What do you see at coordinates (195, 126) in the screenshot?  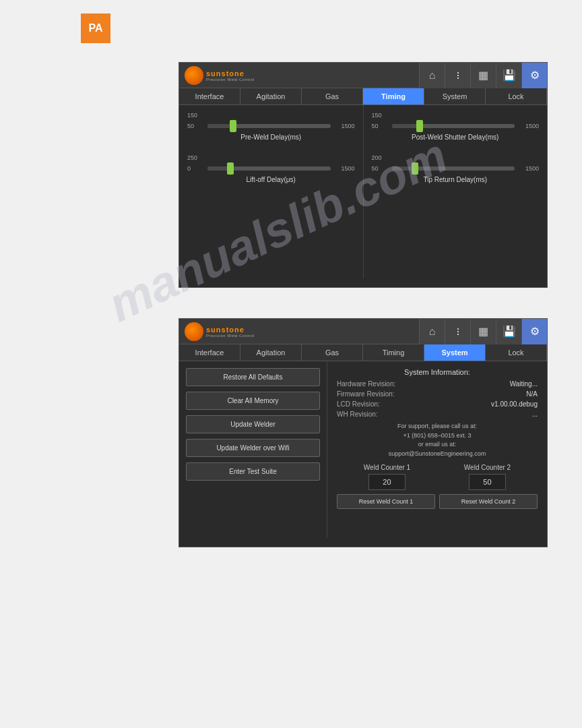 I see `pre-weld-min: 50` at bounding box center [195, 126].